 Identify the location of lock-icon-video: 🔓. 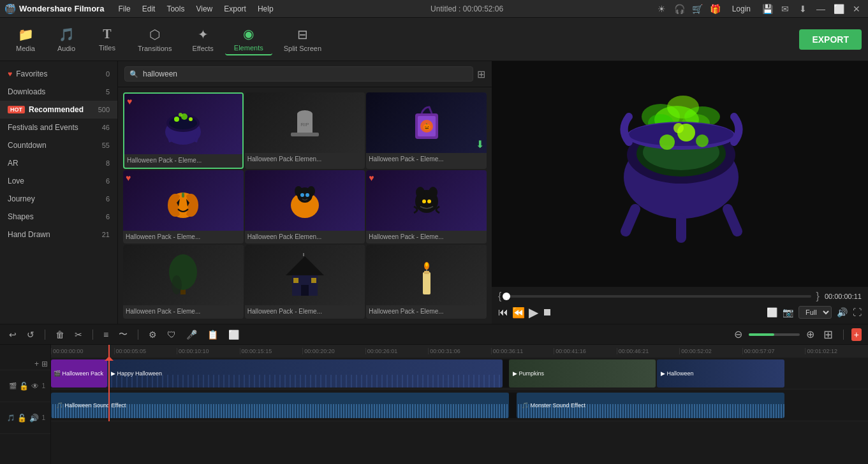
(24, 386).